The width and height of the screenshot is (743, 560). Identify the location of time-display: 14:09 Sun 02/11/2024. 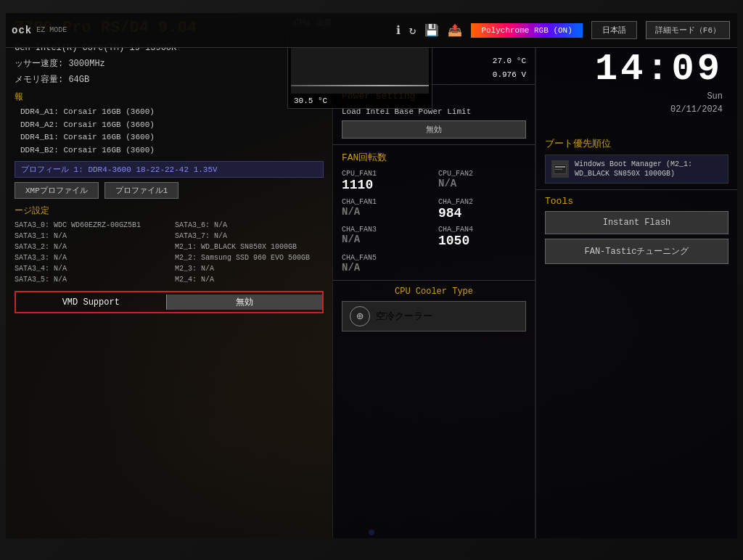
(659, 83).